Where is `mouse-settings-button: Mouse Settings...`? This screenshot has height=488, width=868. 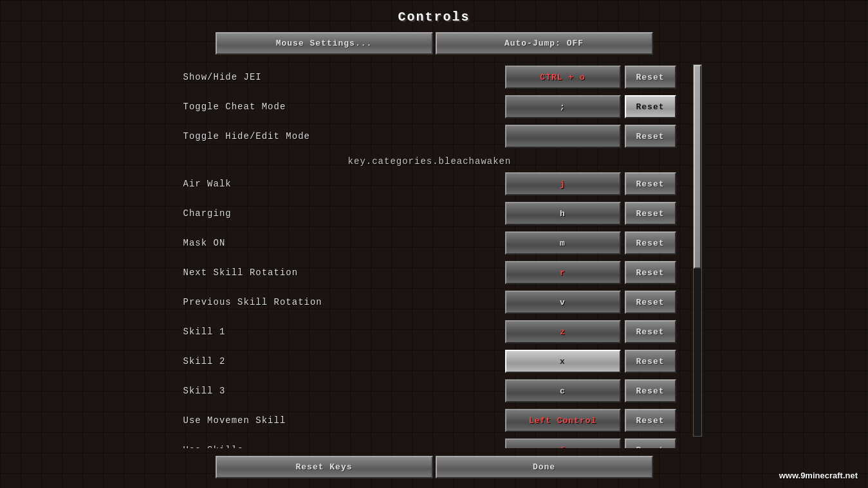 mouse-settings-button: Mouse Settings... is located at coordinates (324, 44).